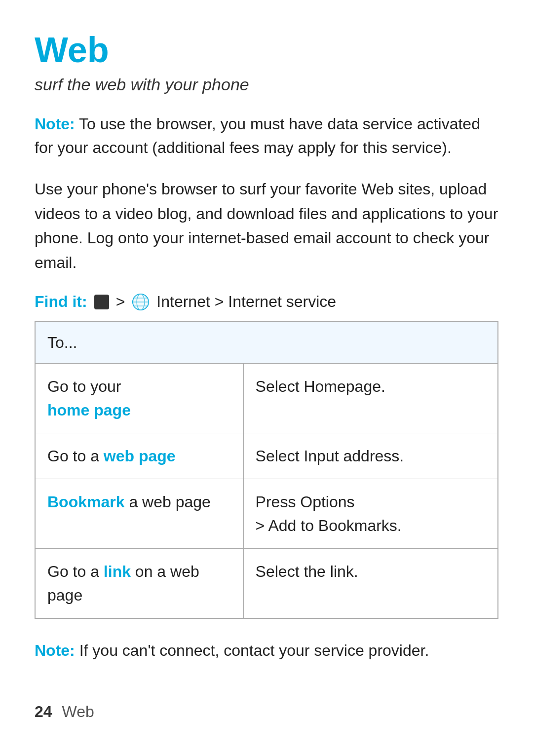 Image resolution: width=533 pixels, height=756 pixels. Describe the element at coordinates (102, 302) in the screenshot. I see `menu-icon` at that location.